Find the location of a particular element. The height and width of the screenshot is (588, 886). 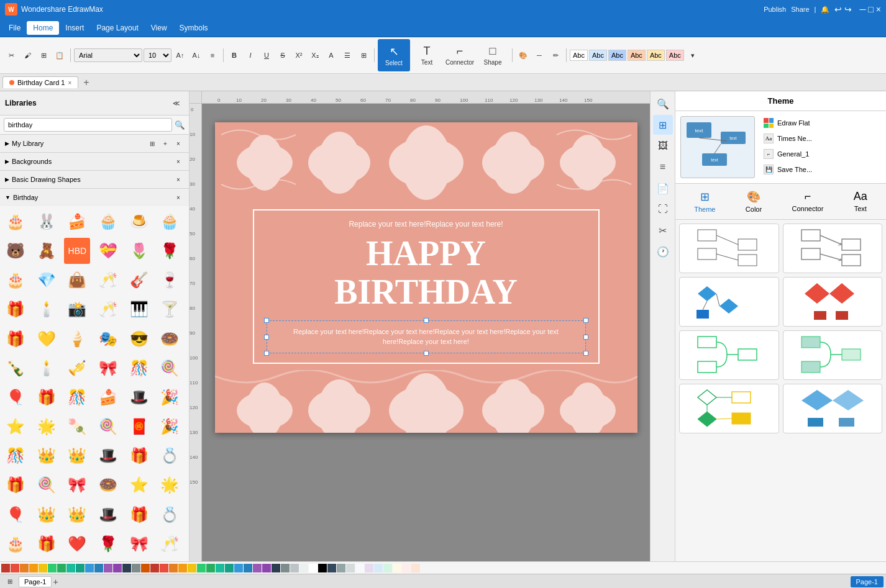

shape-item: 🥂 is located at coordinates (170, 544).